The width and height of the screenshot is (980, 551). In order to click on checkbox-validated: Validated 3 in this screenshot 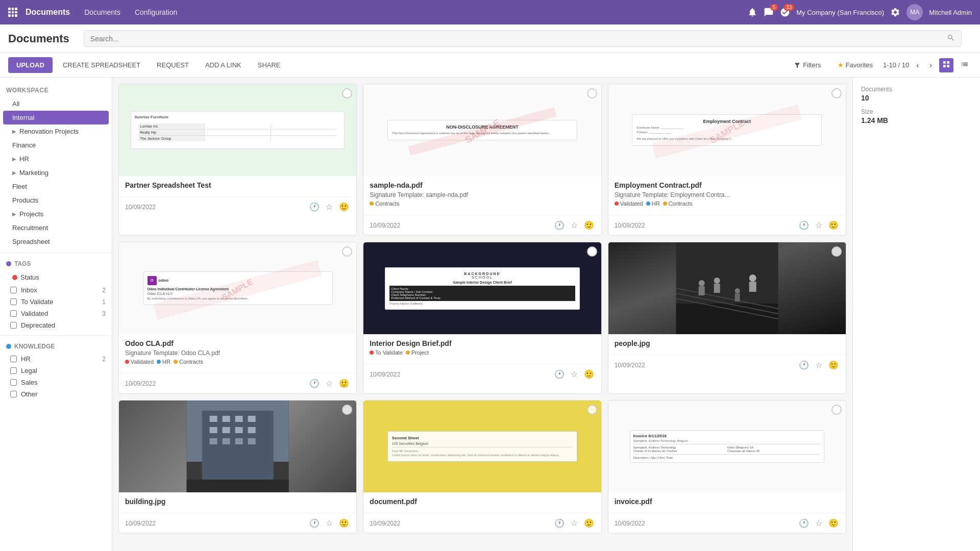, I will do `click(56, 313)`.